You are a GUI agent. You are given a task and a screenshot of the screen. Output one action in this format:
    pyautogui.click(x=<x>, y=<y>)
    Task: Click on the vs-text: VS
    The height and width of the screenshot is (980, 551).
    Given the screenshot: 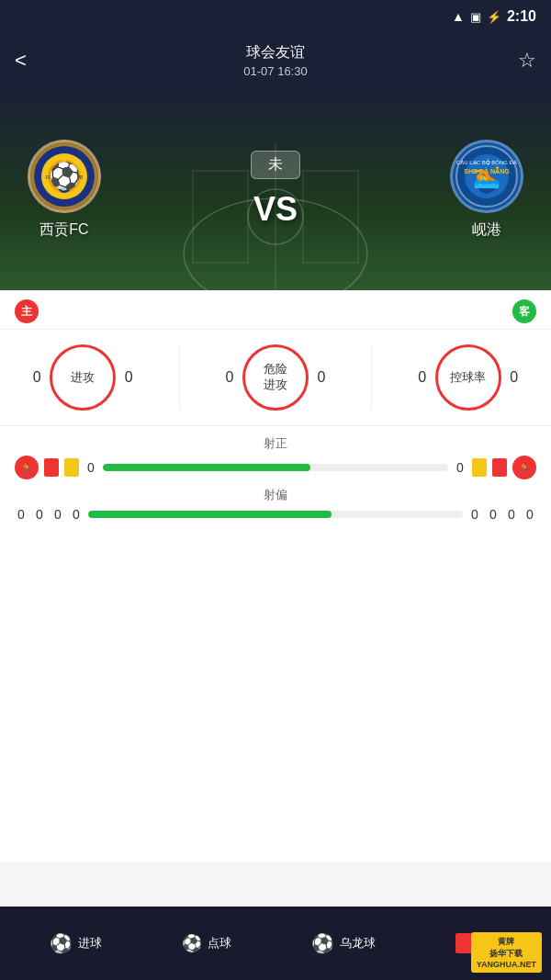 What is the action you would take?
    pyautogui.click(x=276, y=209)
    